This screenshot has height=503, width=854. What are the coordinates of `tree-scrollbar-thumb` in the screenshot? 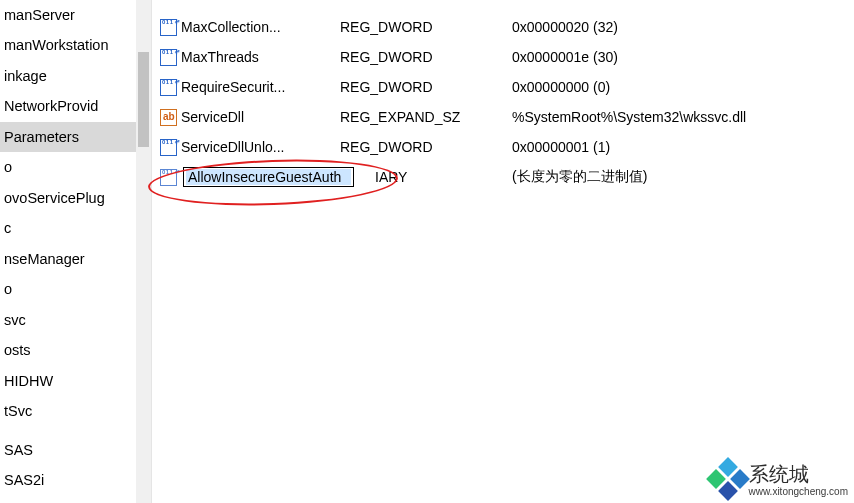 It's located at (144, 100).